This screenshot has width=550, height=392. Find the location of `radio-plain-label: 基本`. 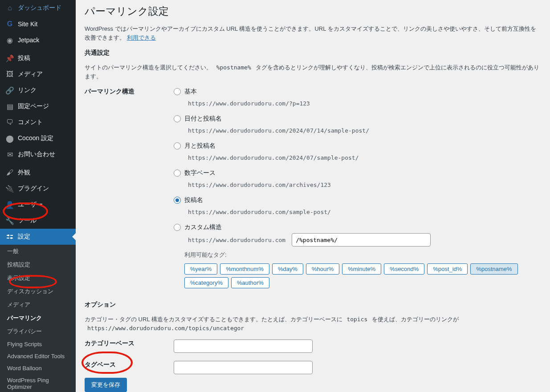

radio-plain-label: 基本 is located at coordinates (191, 92).